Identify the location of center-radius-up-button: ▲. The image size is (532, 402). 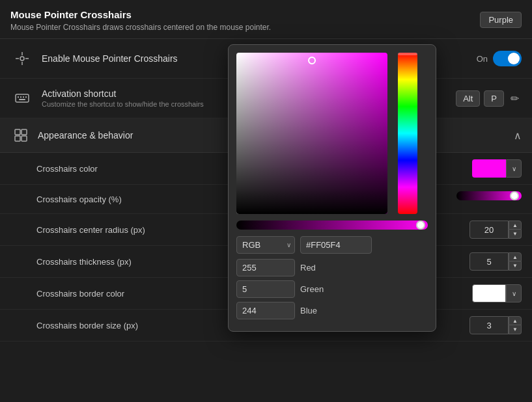
(515, 225).